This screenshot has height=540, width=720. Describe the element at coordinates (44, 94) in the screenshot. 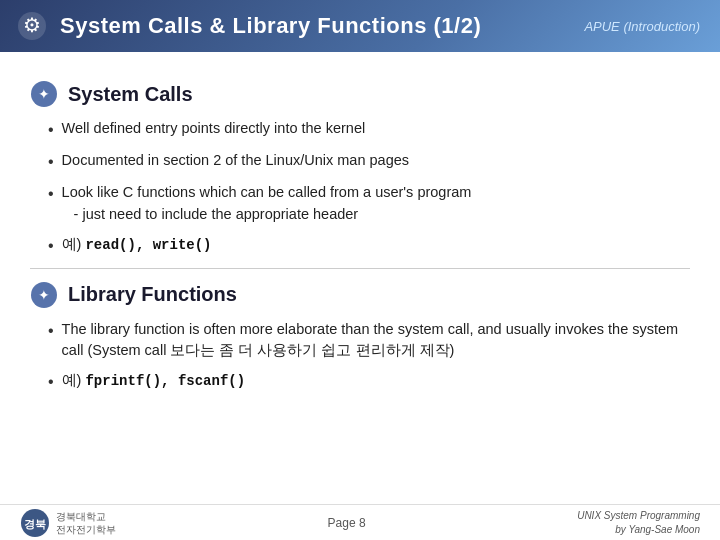

I see `system-calls-icon: ✦` at that location.